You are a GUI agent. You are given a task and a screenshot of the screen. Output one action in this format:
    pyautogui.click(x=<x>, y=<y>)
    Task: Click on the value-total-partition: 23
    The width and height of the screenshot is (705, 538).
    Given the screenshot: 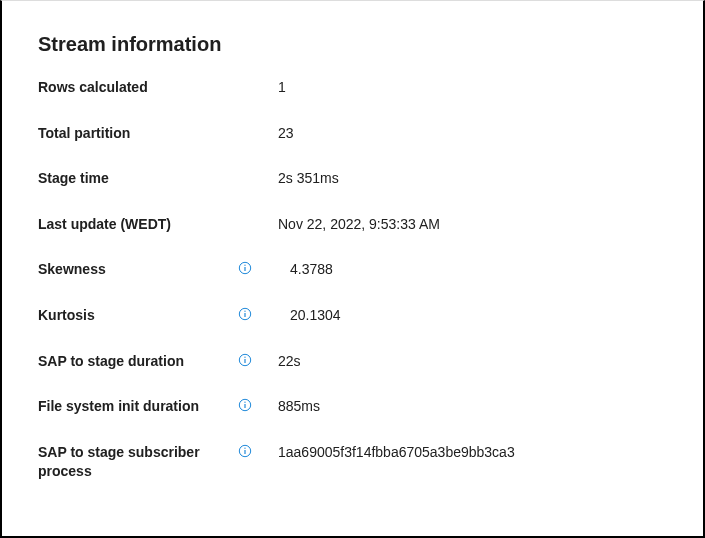 What is the action you would take?
    pyautogui.click(x=286, y=134)
    